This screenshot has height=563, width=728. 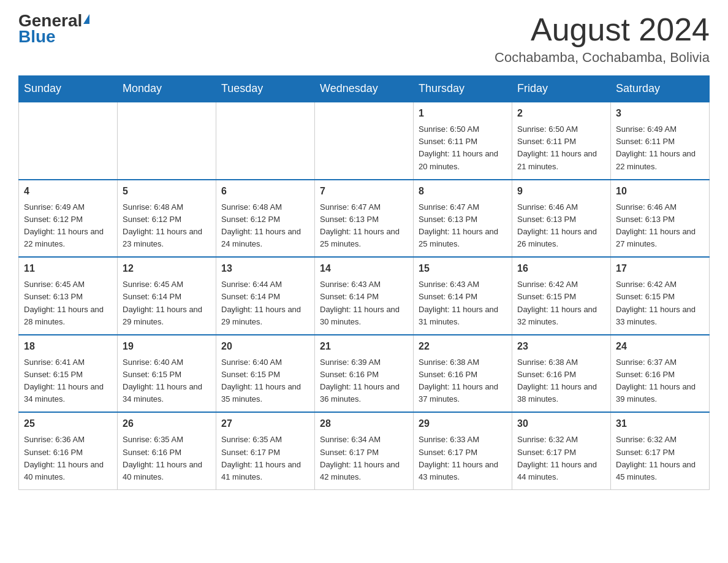 I want to click on day-info: Sunrise: 6:35 AM Sunset: 6:16 PM Dayligh…, so click(x=167, y=459).